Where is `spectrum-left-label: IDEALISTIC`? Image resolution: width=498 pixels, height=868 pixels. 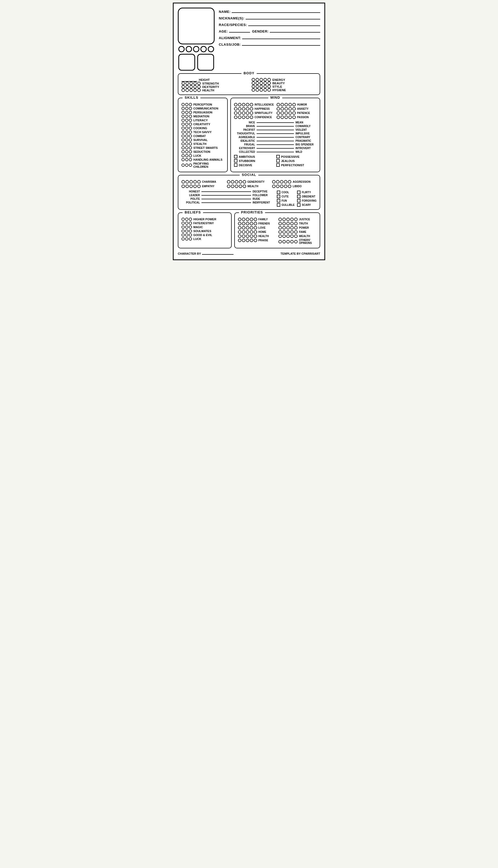 spectrum-left-label: IDEALISTIC is located at coordinates (245, 141).